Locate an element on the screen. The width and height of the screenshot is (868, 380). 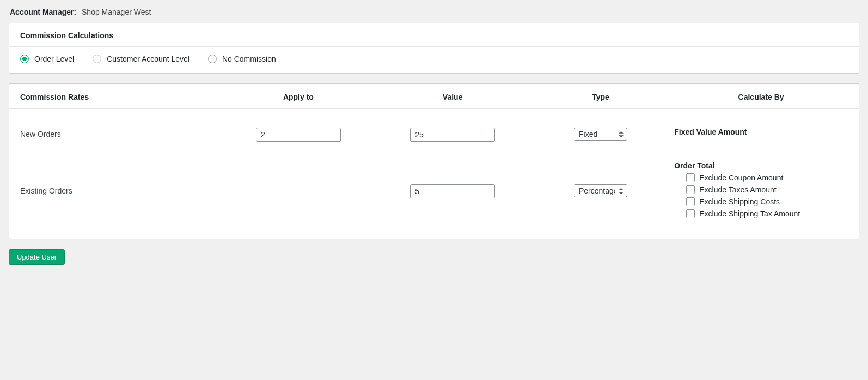
account-manager-line: Account Manager: Shop Manager West is located at coordinates (435, 12).